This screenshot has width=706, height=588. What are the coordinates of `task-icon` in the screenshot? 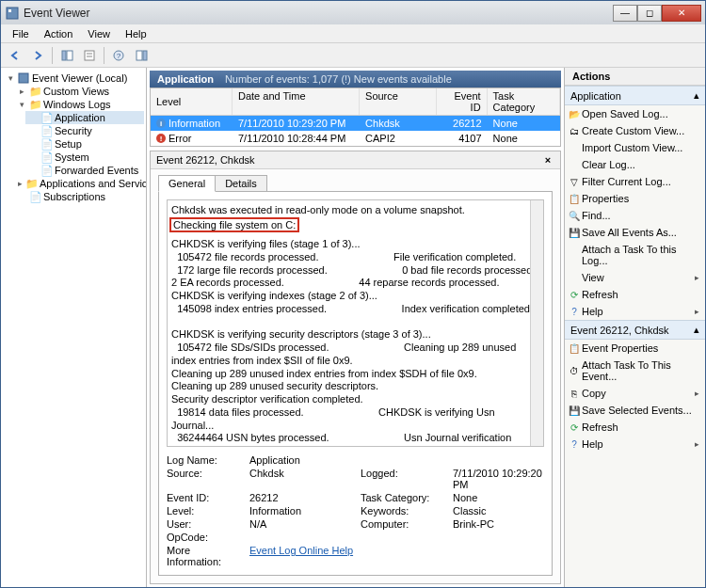 It's located at (574, 255).